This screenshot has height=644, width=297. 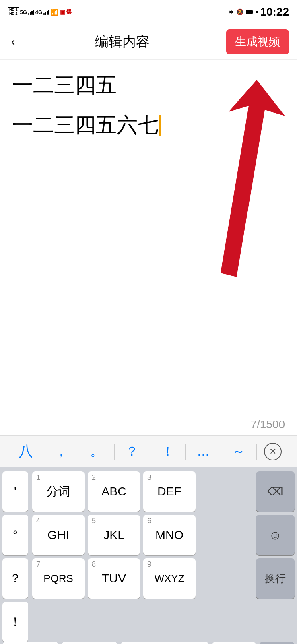 What do you see at coordinates (58, 578) in the screenshot?
I see `key-pqrs: 7 PQRS` at bounding box center [58, 578].